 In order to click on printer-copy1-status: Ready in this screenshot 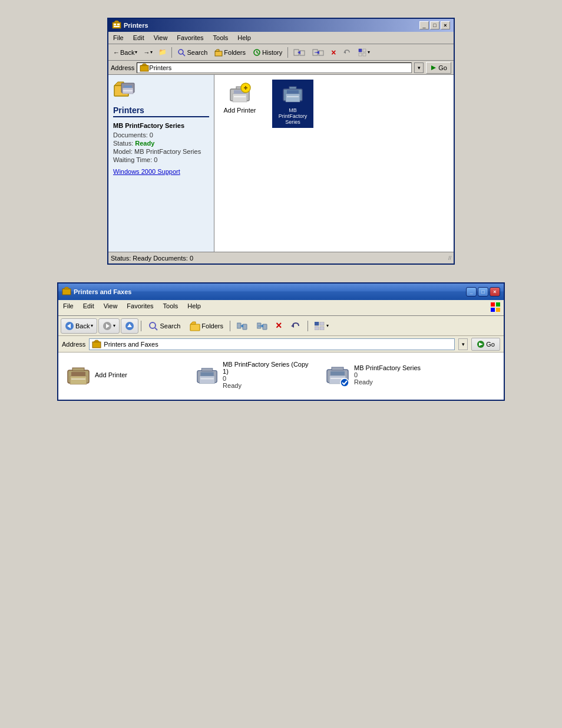, I will do `click(266, 386)`.